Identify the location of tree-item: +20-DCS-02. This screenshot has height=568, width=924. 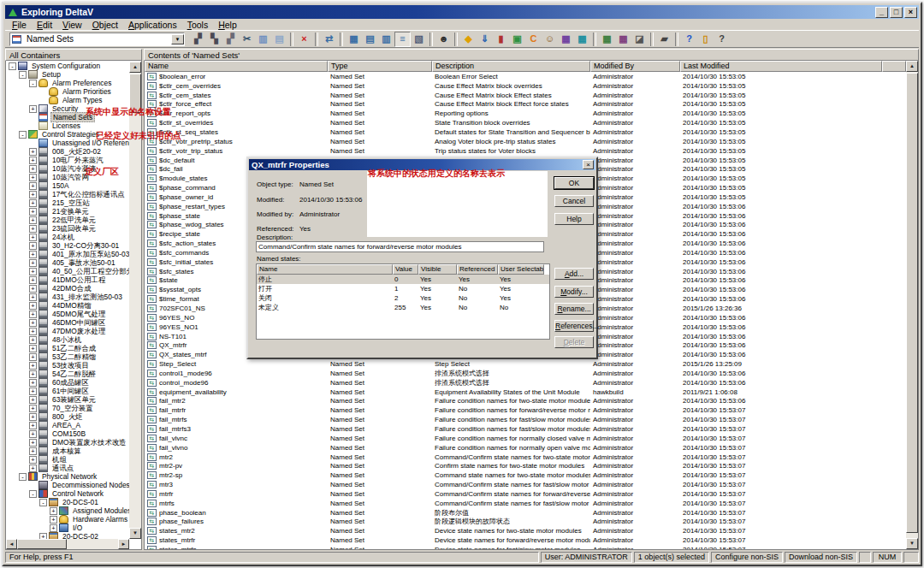
(68, 535).